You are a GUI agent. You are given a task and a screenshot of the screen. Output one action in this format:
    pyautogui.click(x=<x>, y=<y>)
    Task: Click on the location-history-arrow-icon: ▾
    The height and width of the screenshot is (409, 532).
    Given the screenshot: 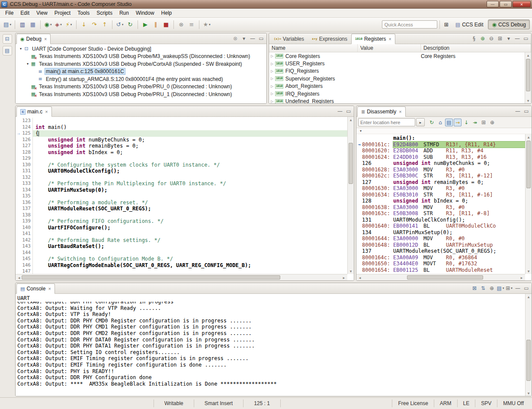 What is the action you would take?
    pyautogui.click(x=361, y=131)
    